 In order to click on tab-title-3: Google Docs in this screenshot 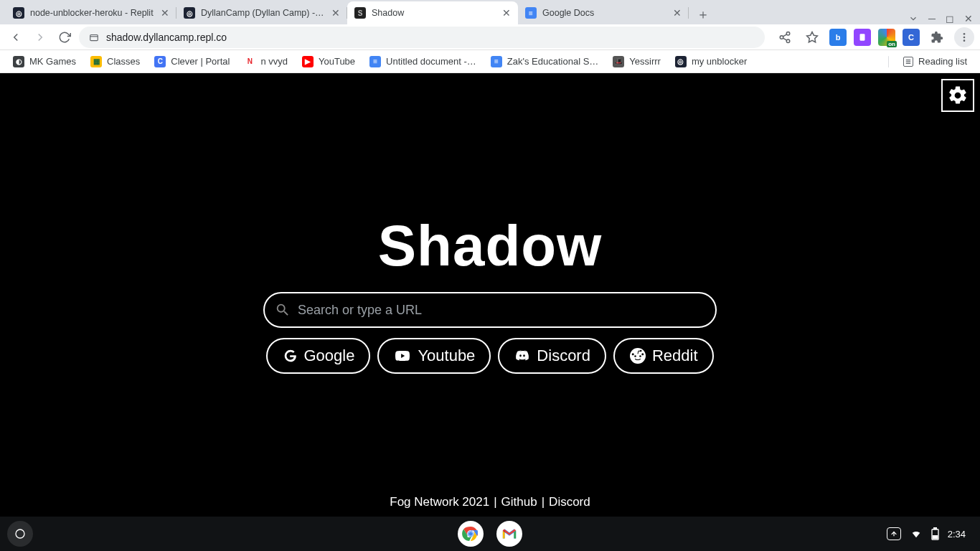, I will do `click(605, 13)`.